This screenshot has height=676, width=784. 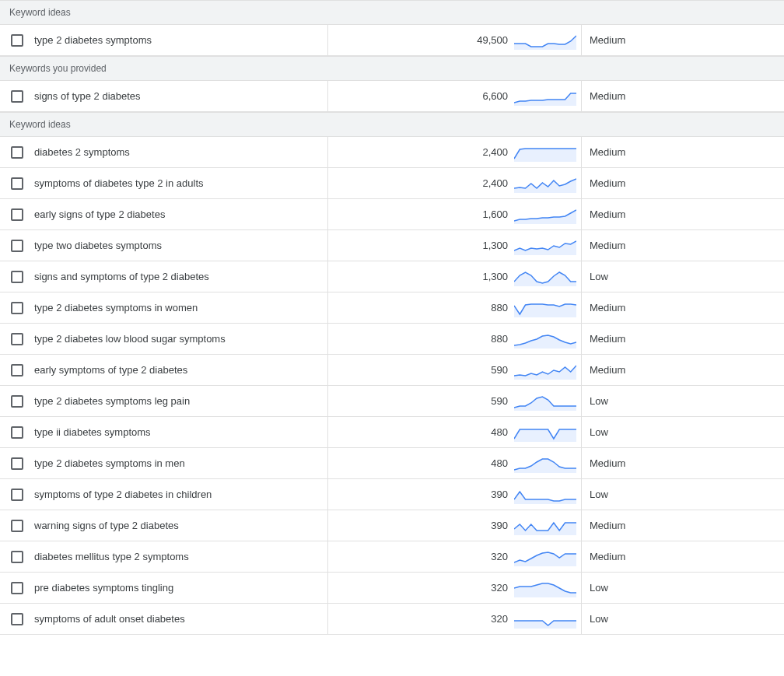 What do you see at coordinates (181, 557) in the screenshot?
I see `keyword-text: diabetes mellitus type 2 symptoms` at bounding box center [181, 557].